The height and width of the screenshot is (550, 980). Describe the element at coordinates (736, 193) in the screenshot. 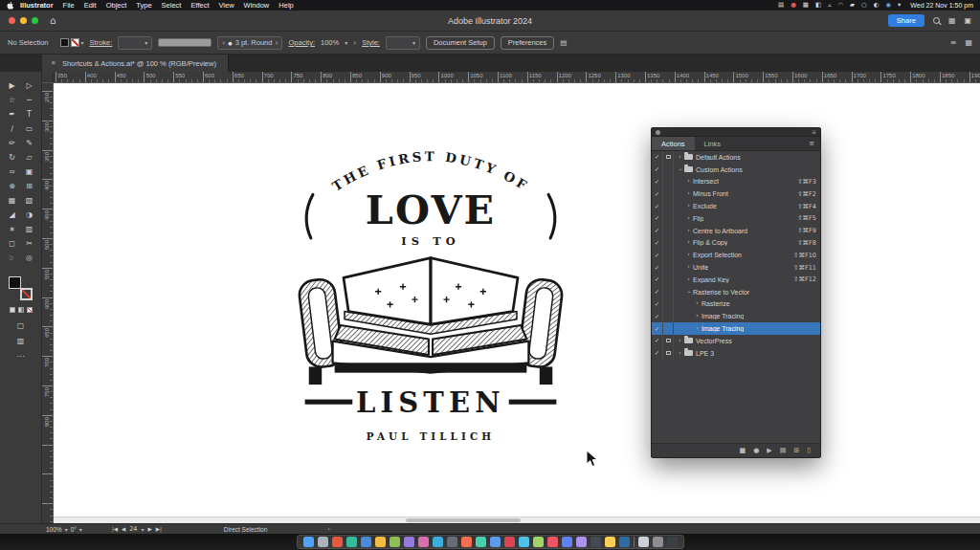

I see `action-row: ✓›Minus Front⇧⌘F2` at that location.